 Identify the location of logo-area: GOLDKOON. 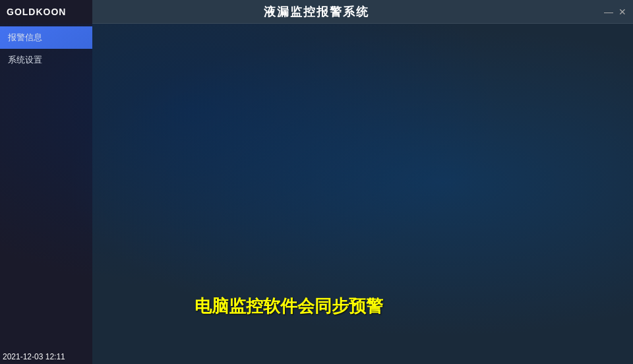
(46, 12).